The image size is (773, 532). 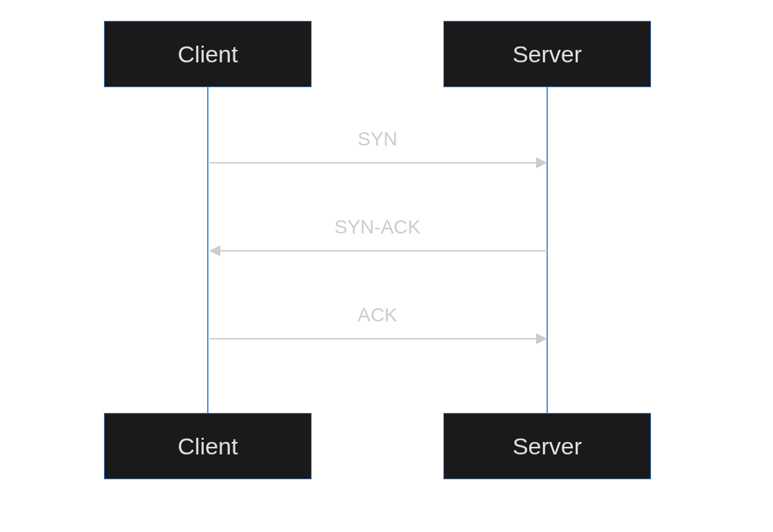 I want to click on participant-client-top: Client, so click(x=208, y=54).